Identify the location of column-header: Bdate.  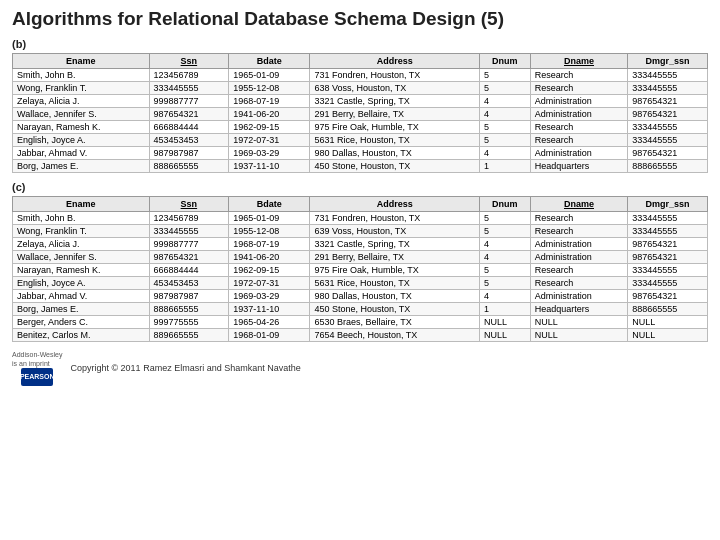
(270, 204).